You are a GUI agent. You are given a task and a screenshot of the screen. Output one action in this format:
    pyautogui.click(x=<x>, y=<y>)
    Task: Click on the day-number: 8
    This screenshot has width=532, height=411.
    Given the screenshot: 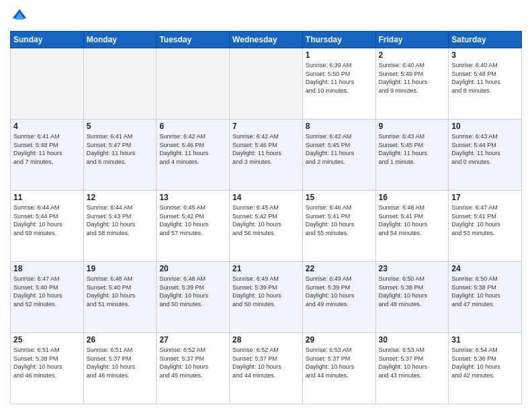 What is the action you would take?
    pyautogui.click(x=339, y=126)
    